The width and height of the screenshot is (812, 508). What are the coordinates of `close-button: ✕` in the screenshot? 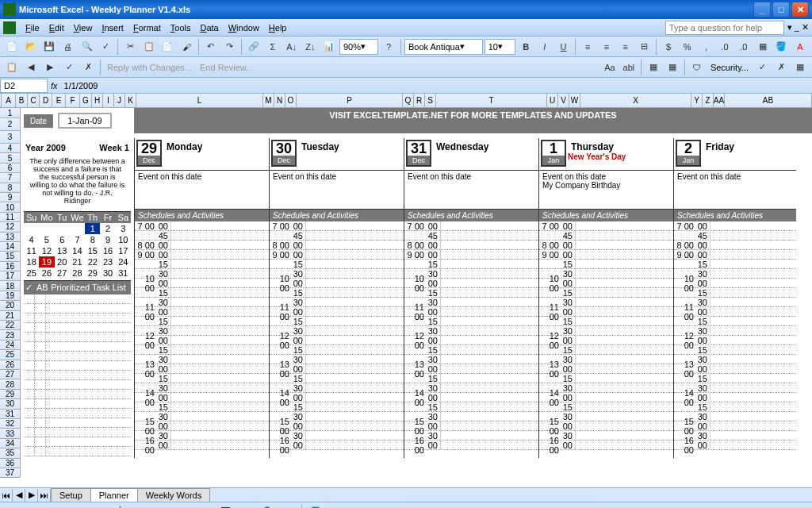 It's located at (800, 10).